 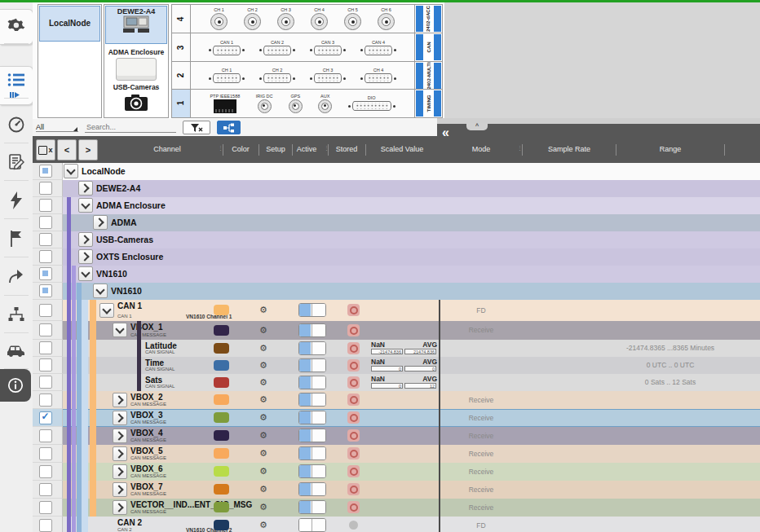 What do you see at coordinates (16, 350) in the screenshot?
I see `vehicle-car-icon` at bounding box center [16, 350].